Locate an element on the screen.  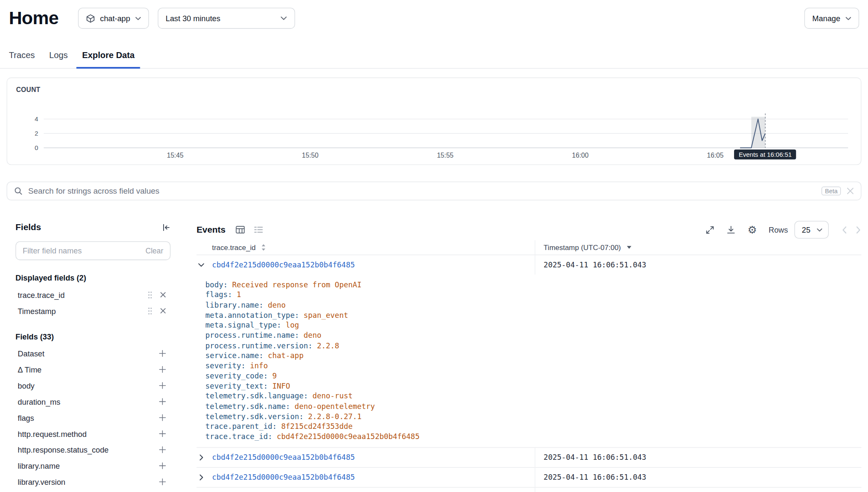
count-chart: 02415:4515:5015:5516:0016:05 Events at 1… is located at coordinates (434, 128).